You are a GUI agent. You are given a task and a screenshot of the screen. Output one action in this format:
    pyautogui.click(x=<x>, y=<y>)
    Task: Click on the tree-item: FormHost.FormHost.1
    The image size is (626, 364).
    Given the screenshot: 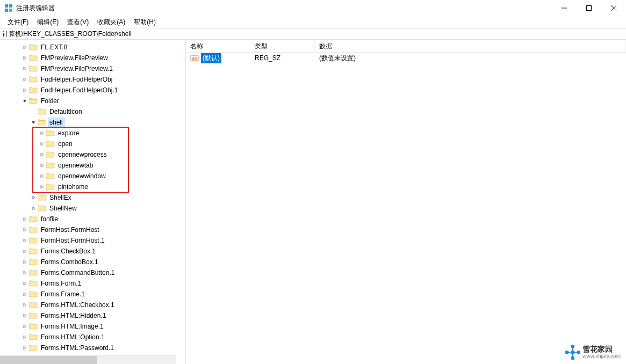 What is the action you would take?
    pyautogui.click(x=92, y=241)
    